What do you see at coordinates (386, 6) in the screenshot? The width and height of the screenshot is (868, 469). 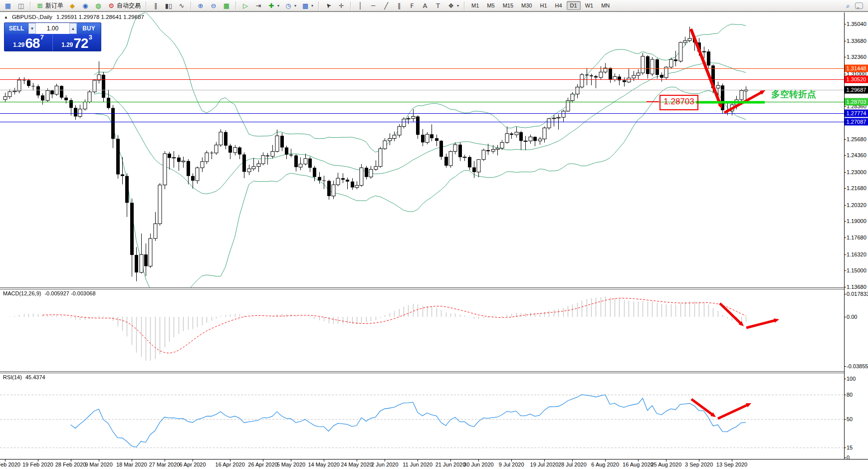 I see `trendline-icon: ╱` at bounding box center [386, 6].